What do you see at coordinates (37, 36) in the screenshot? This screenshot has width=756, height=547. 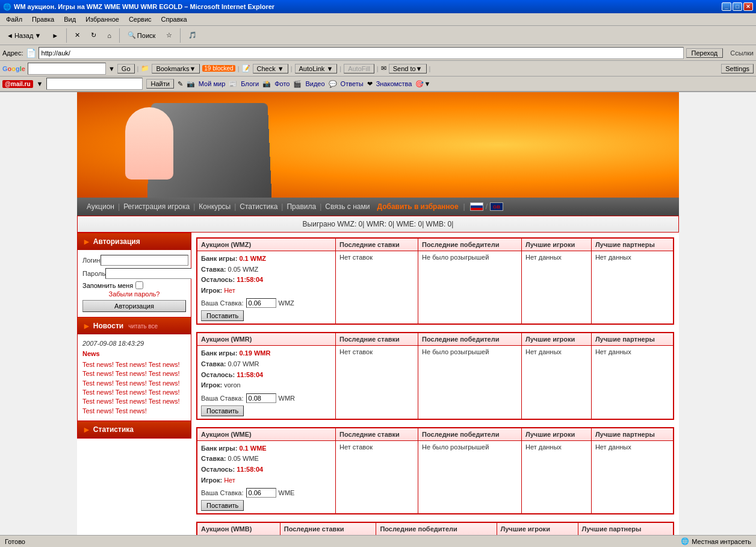 I see `back-dropdown-icon: ▼` at bounding box center [37, 36].